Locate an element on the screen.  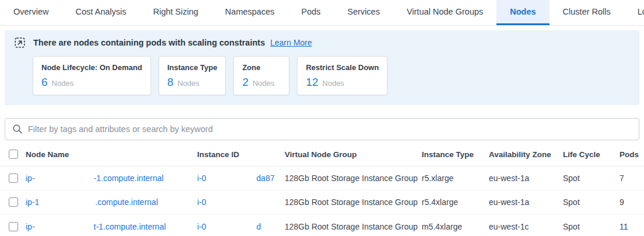
column-header-pods: Pods is located at coordinates (632, 154).